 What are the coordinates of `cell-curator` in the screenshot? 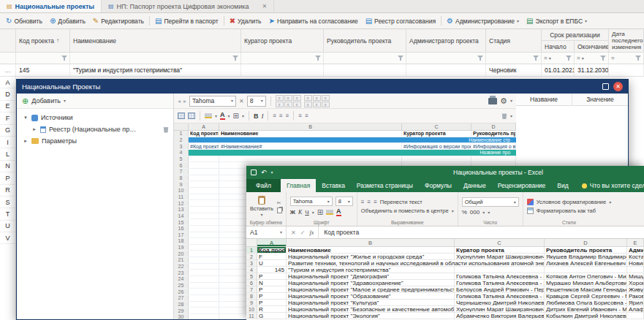 It's located at (282, 70).